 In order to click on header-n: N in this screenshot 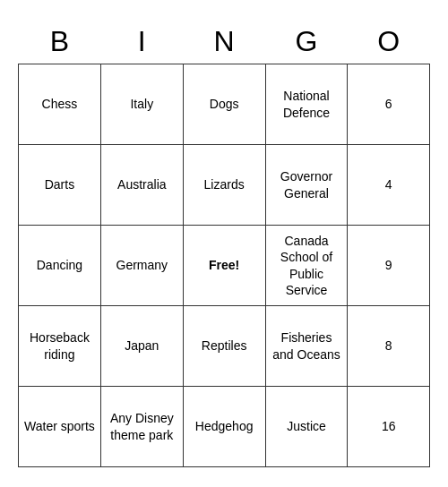, I will do `click(224, 42)`.